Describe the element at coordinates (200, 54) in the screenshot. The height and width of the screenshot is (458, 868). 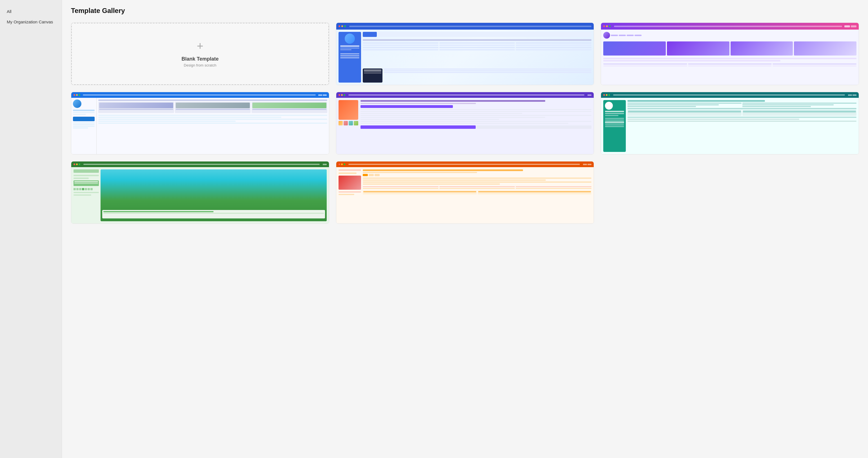
I see `blank-card-content: + Blank Template Design from scratch` at that location.